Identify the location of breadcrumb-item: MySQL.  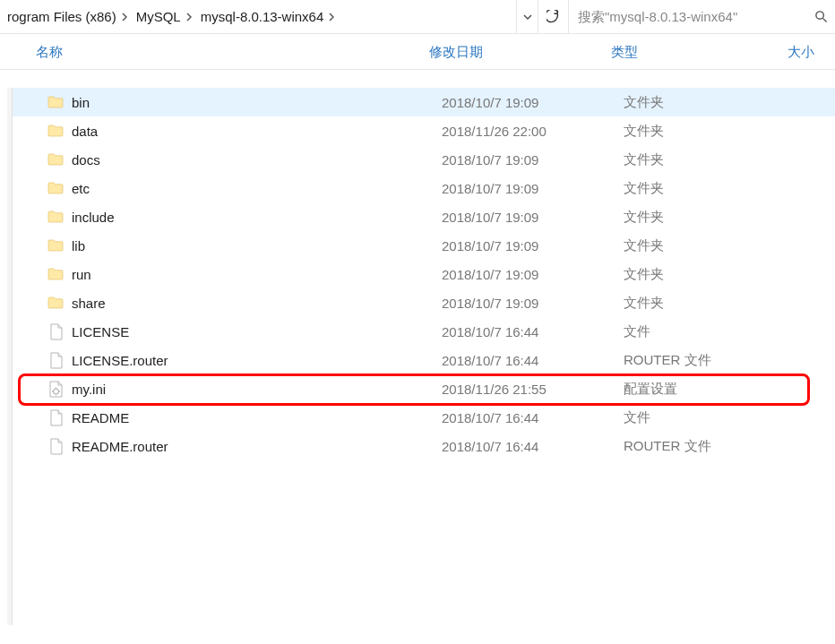
(159, 16).